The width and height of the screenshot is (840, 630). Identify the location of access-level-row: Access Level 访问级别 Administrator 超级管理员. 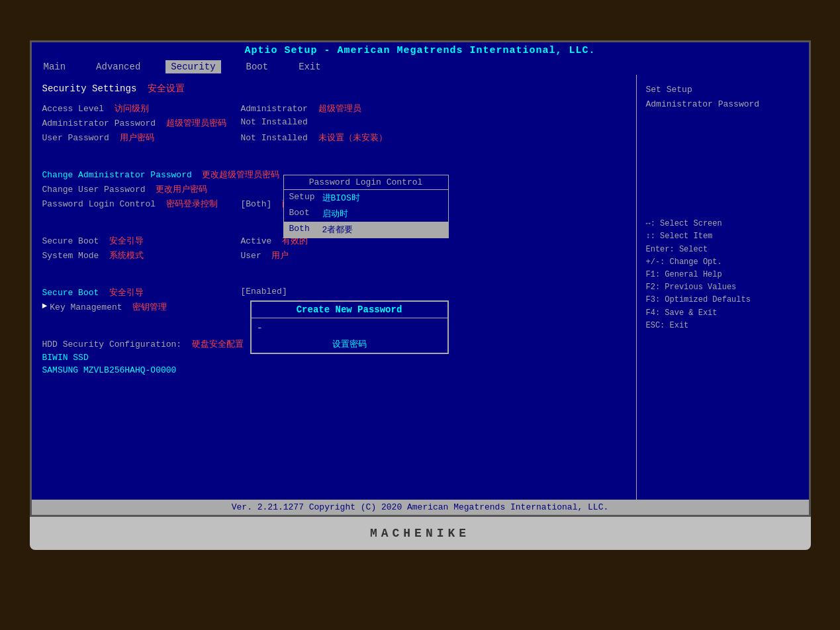
(334, 109).